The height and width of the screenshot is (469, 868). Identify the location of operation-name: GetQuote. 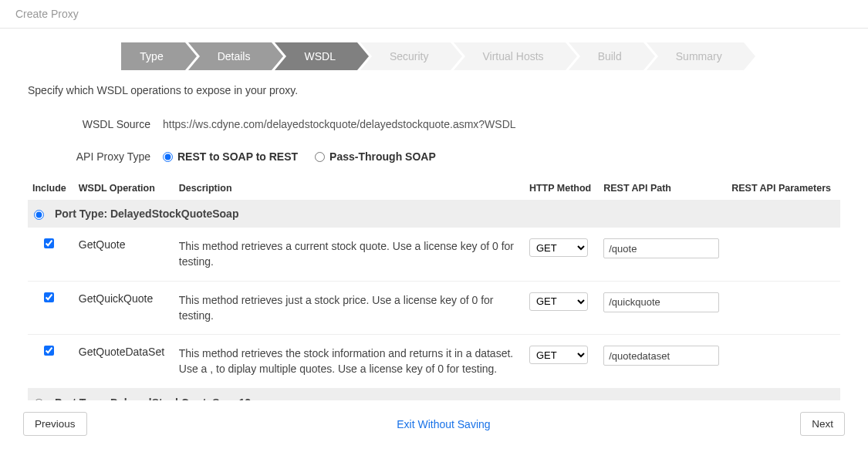
(124, 255).